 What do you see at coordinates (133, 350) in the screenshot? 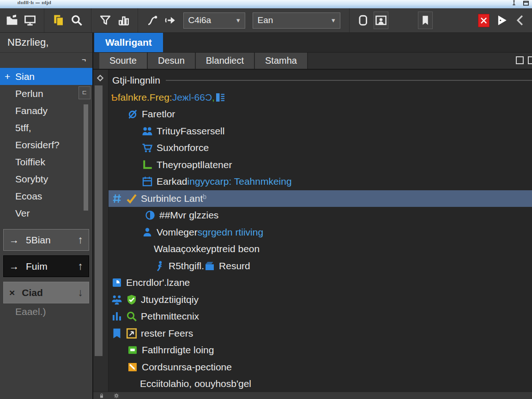
I see `panel-slot-icon` at bounding box center [133, 350].